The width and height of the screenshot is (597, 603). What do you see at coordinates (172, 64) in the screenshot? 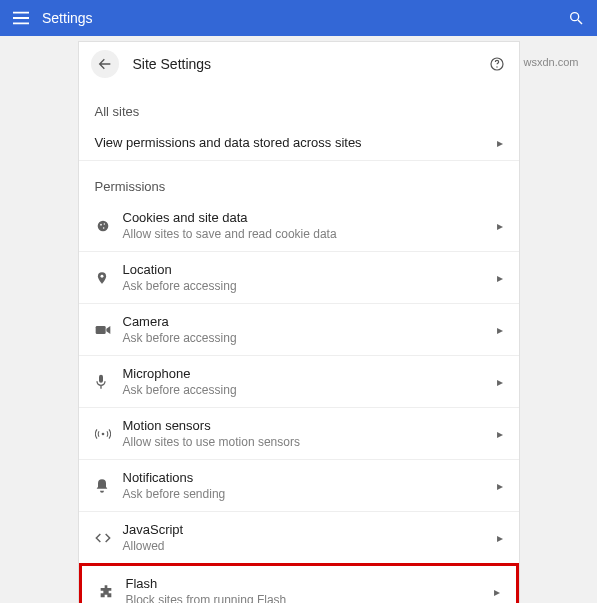
I see `page-title: Site Settings` at bounding box center [172, 64].